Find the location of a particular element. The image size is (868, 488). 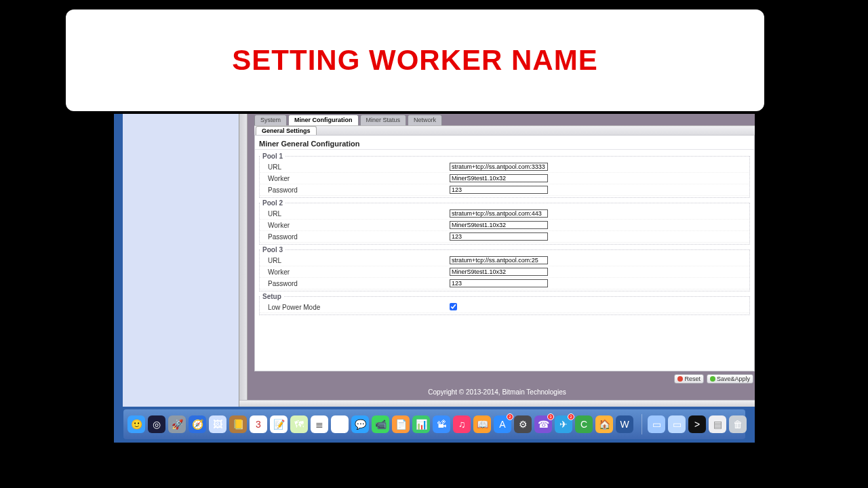

pool-1-url-row: URL is located at coordinates (505, 167).